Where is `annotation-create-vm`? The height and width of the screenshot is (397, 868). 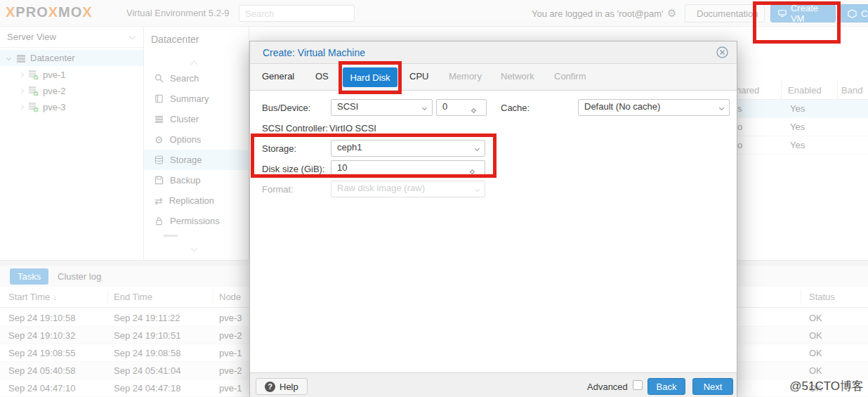
annotation-create-vm is located at coordinates (796, 22).